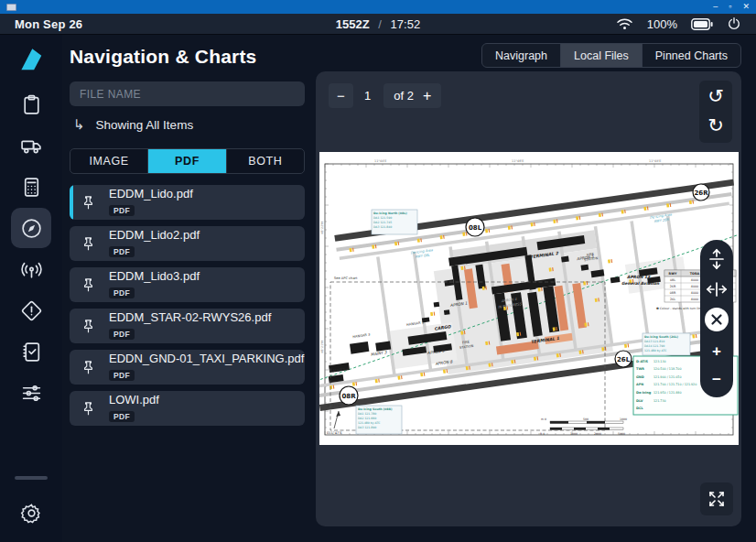 This screenshot has width=756, height=542. I want to click on chart-source-tabs: NavigraphLocal FilesPinned Charts, so click(611, 55).